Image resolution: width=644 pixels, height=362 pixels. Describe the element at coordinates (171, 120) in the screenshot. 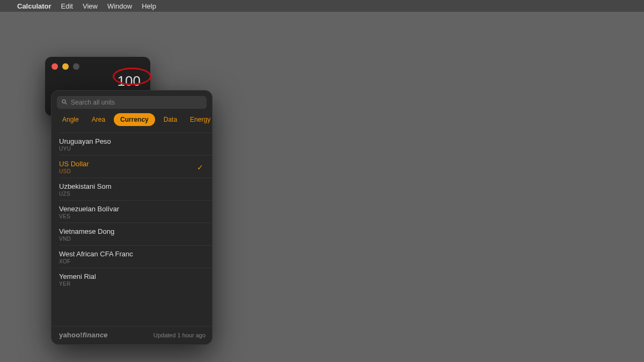

I see `category-data: Data` at that location.